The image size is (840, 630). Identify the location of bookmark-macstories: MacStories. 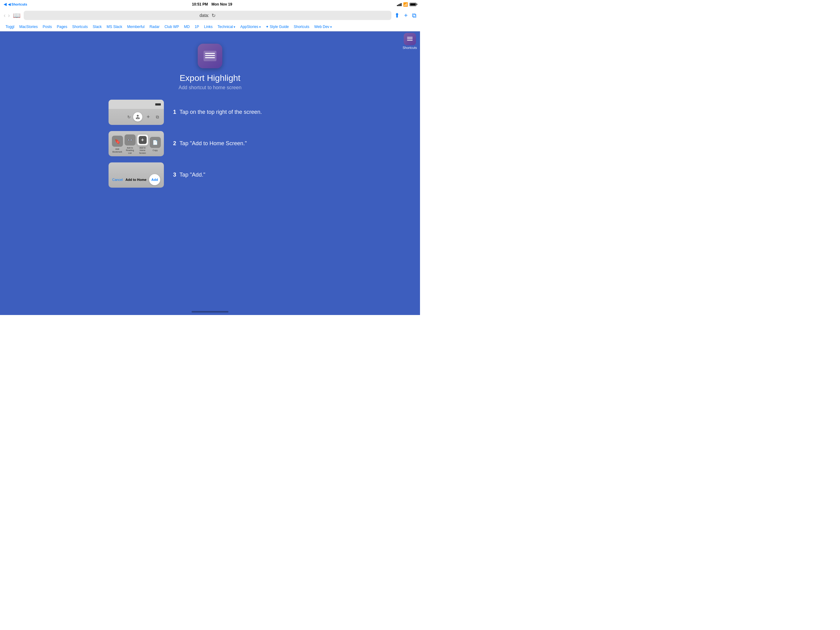
(29, 27).